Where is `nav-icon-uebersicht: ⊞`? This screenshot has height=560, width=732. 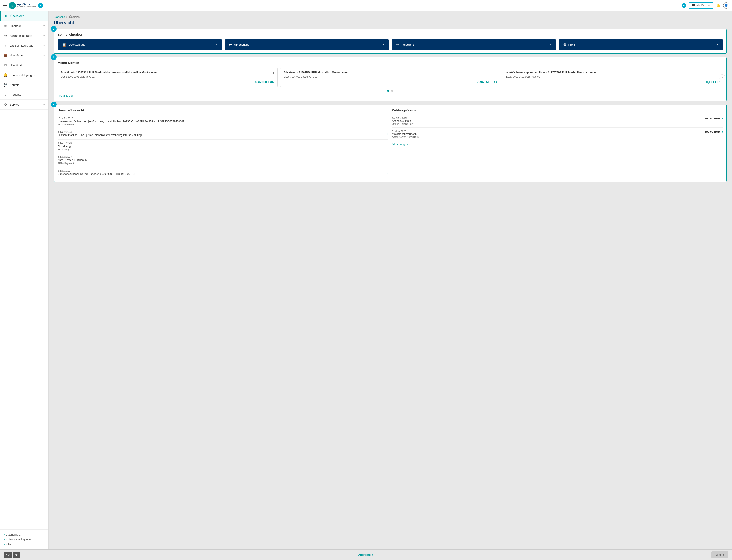
nav-icon-uebersicht: ⊞ is located at coordinates (6, 16).